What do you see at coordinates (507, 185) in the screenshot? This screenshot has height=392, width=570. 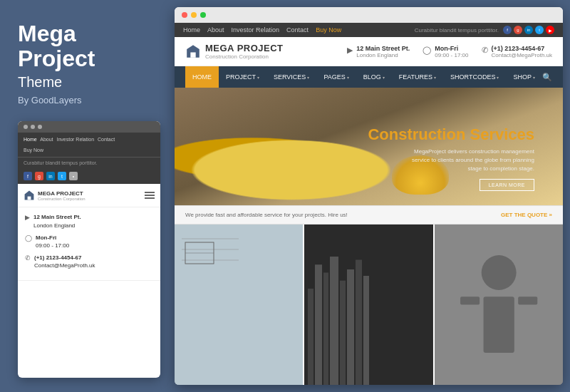 I see `hero-learn-more-button: LEARN MORE` at bounding box center [507, 185].